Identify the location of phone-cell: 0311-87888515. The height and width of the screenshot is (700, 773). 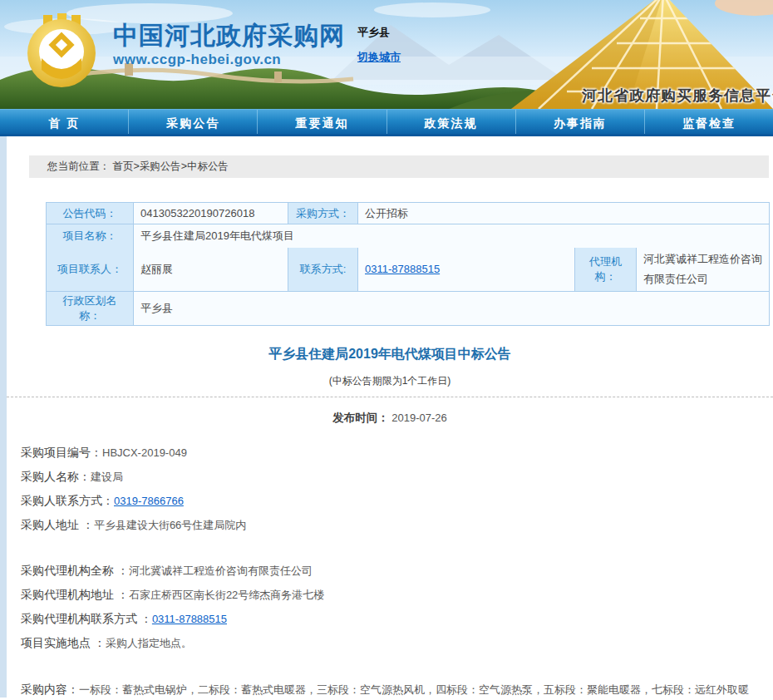
(467, 269).